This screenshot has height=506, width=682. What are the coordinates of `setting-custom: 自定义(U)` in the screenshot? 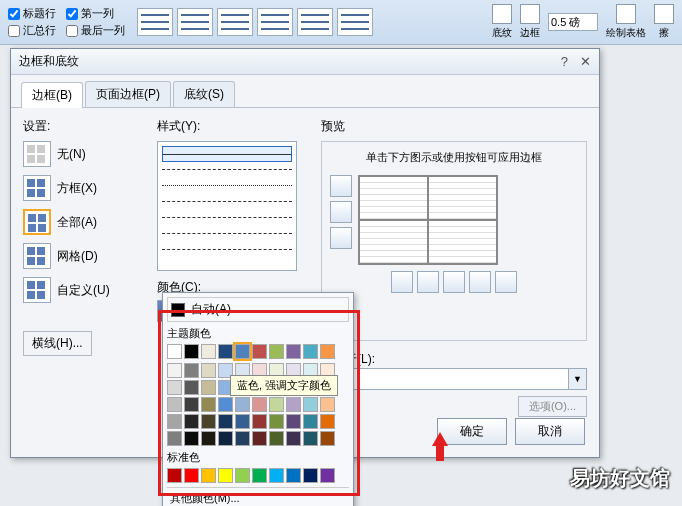 It's located at (83, 290).